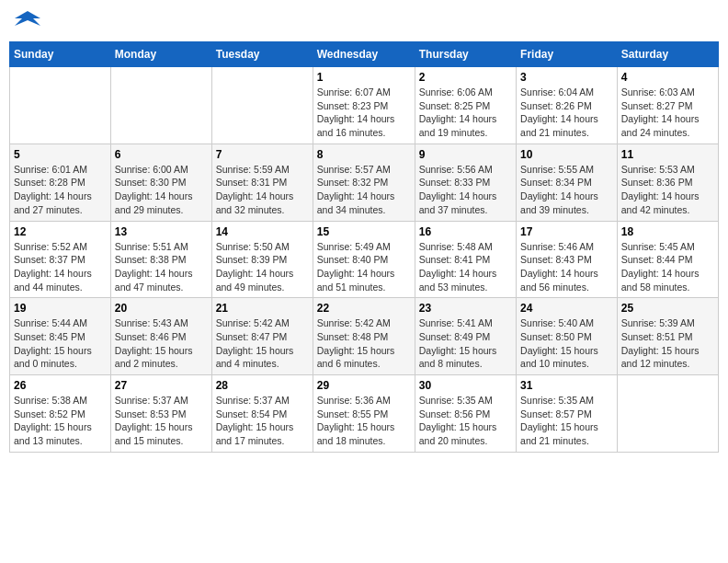 The image size is (728, 563). I want to click on day-info: Sunrise: 5:35 AM Sunset: 8:56 PM Dayligh…, so click(465, 421).